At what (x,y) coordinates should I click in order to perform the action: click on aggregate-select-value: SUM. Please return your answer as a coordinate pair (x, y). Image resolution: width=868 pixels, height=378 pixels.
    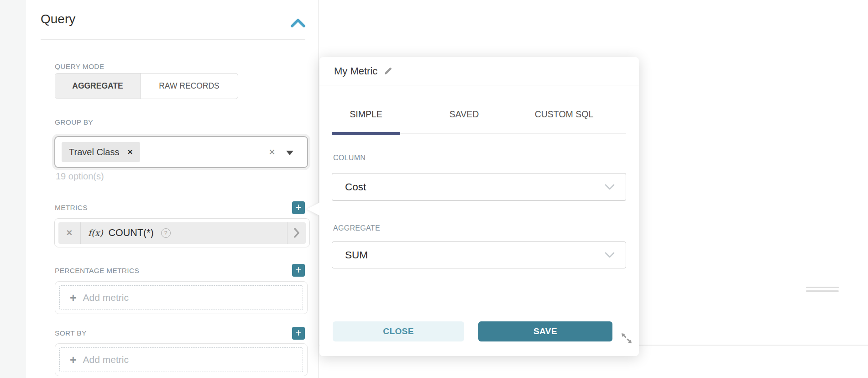
    Looking at the image, I should click on (475, 255).